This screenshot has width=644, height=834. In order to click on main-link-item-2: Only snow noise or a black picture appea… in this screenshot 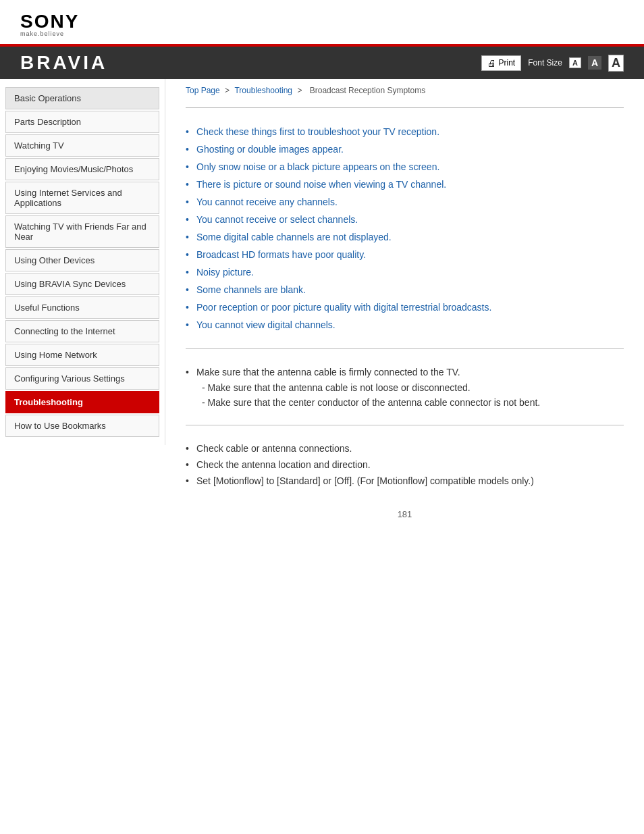, I will do `click(405, 167)`.